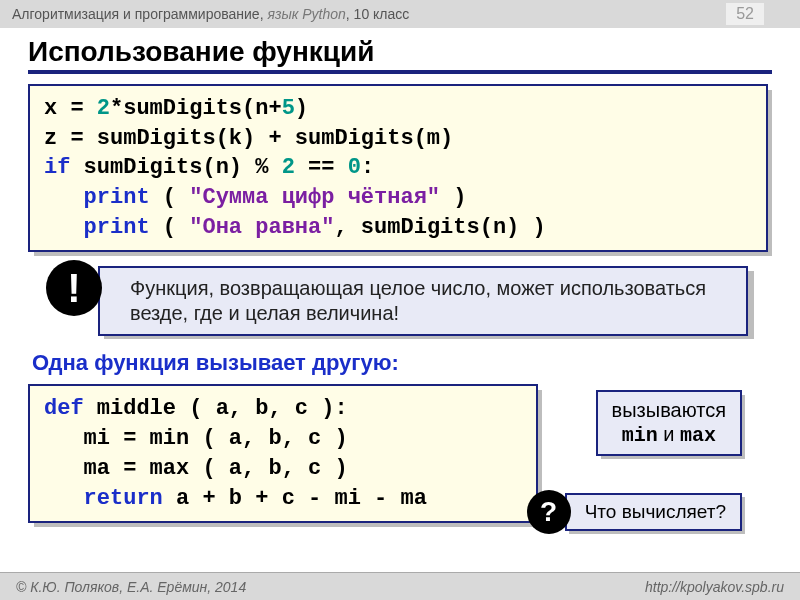 This screenshot has width=800, height=600. What do you see at coordinates (654, 512) in the screenshot?
I see `question-text: Что вычисляет?` at bounding box center [654, 512].